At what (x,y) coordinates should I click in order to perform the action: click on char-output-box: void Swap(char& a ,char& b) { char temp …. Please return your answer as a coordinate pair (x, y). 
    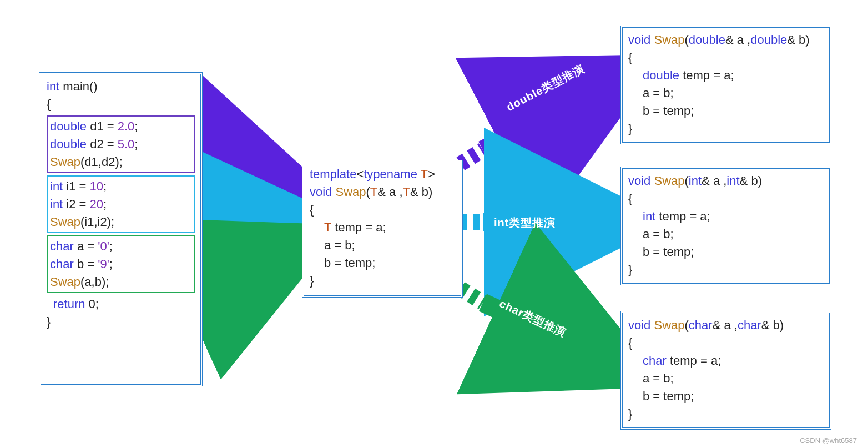
    Looking at the image, I should click on (726, 370).